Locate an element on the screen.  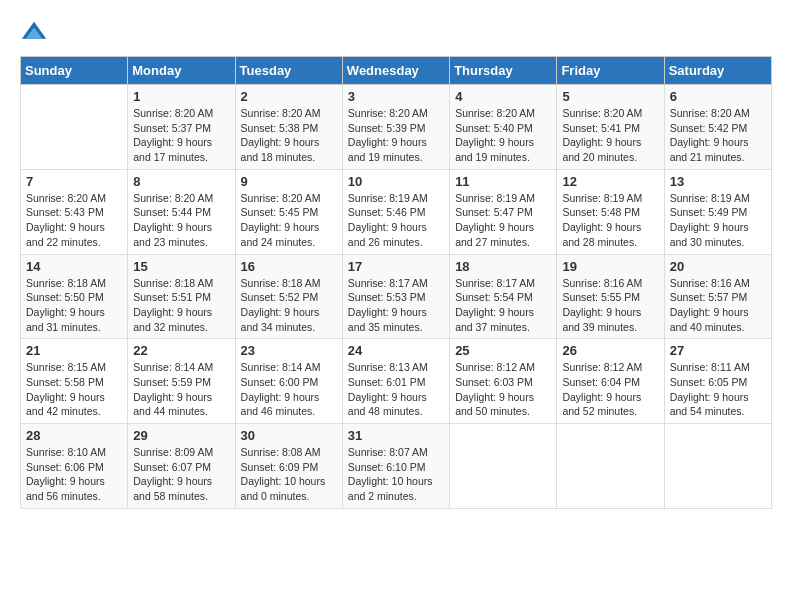
day-number: 22 is located at coordinates (181, 350).